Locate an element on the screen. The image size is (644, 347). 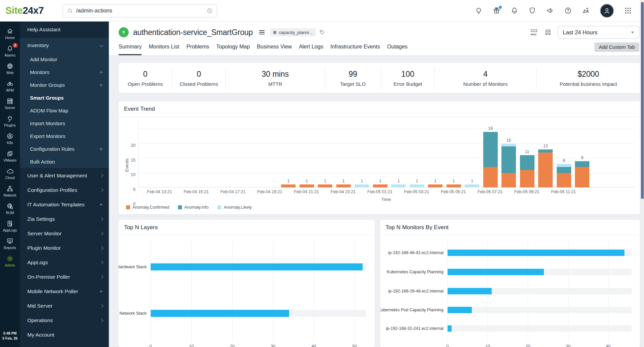
avatar is located at coordinates (607, 11).